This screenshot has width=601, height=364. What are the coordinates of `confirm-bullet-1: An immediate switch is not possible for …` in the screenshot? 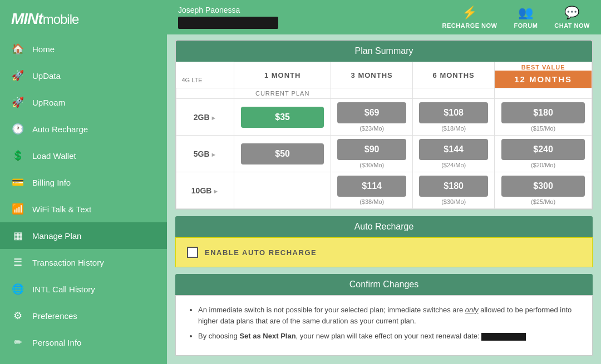 It's located at (390, 316).